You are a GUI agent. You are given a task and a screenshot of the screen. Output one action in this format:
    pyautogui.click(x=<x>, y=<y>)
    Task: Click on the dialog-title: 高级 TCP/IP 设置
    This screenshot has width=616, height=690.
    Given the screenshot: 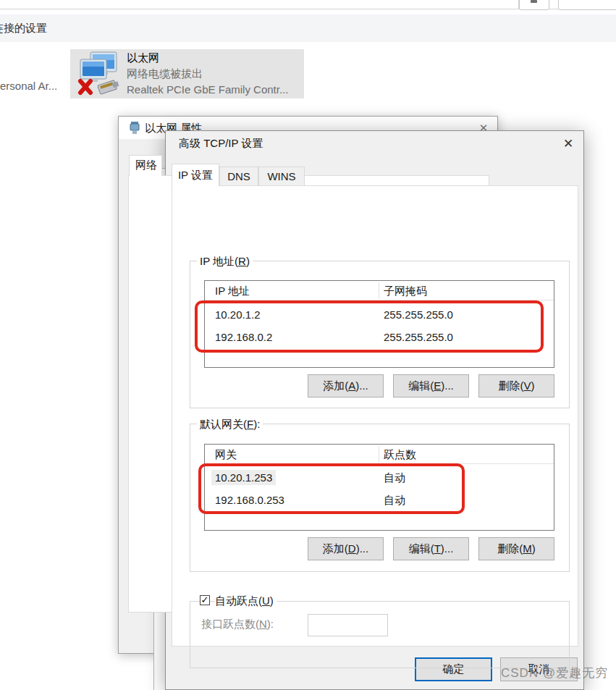 What is the action you would take?
    pyautogui.click(x=221, y=143)
    